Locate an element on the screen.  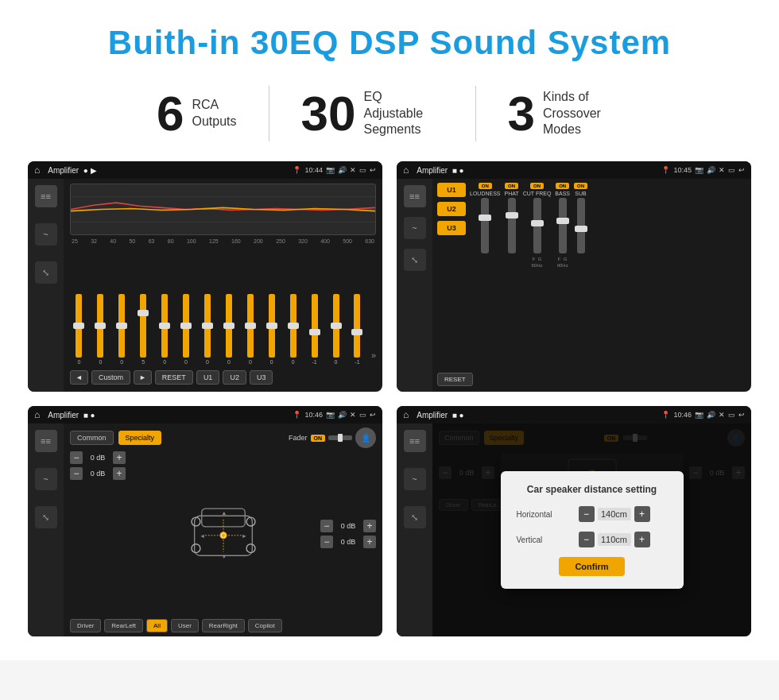
dist-screen-title: Amplifier ■ ● is located at coordinates (535, 415).